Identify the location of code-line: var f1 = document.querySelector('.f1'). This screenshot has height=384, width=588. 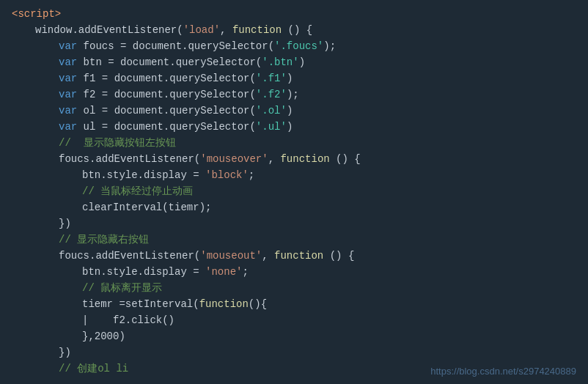
(294, 78).